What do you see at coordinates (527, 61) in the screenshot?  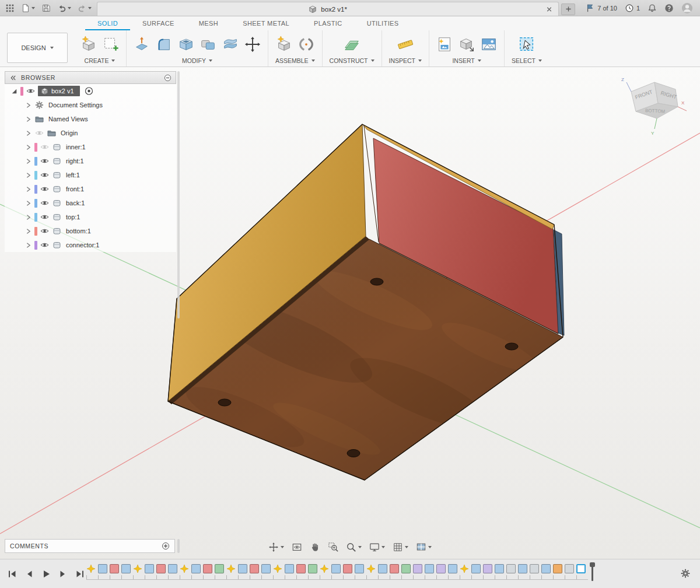 I see `toolbar-group-label-select: SELECT` at bounding box center [527, 61].